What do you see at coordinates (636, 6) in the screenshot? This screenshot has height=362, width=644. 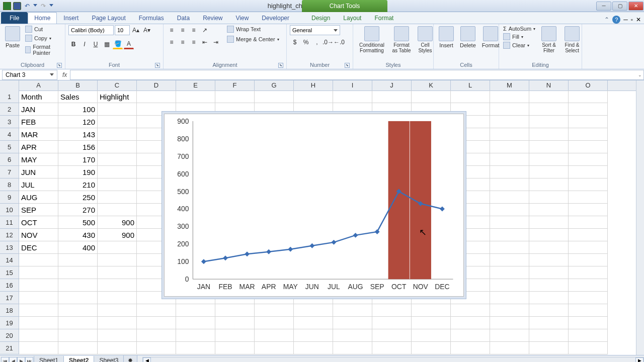 I see `close-button: ✕` at bounding box center [636, 6].